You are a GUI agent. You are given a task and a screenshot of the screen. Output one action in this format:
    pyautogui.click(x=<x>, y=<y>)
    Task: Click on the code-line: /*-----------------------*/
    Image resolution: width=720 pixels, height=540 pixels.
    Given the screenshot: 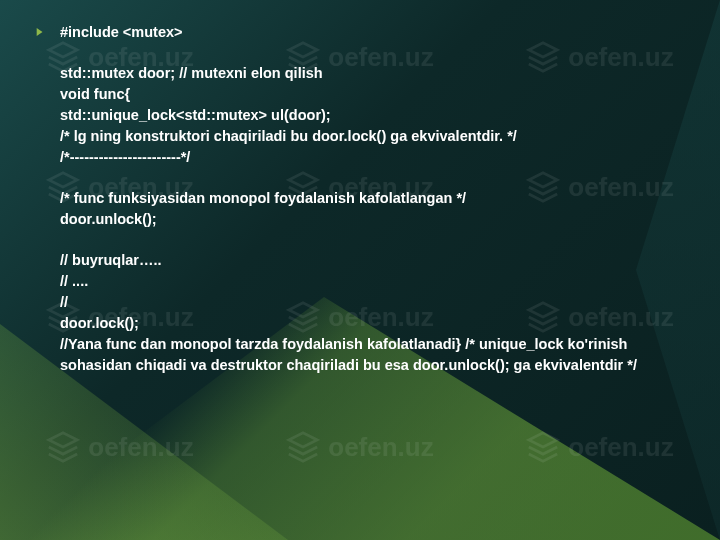 What is the action you would take?
    pyautogui.click(x=360, y=158)
    